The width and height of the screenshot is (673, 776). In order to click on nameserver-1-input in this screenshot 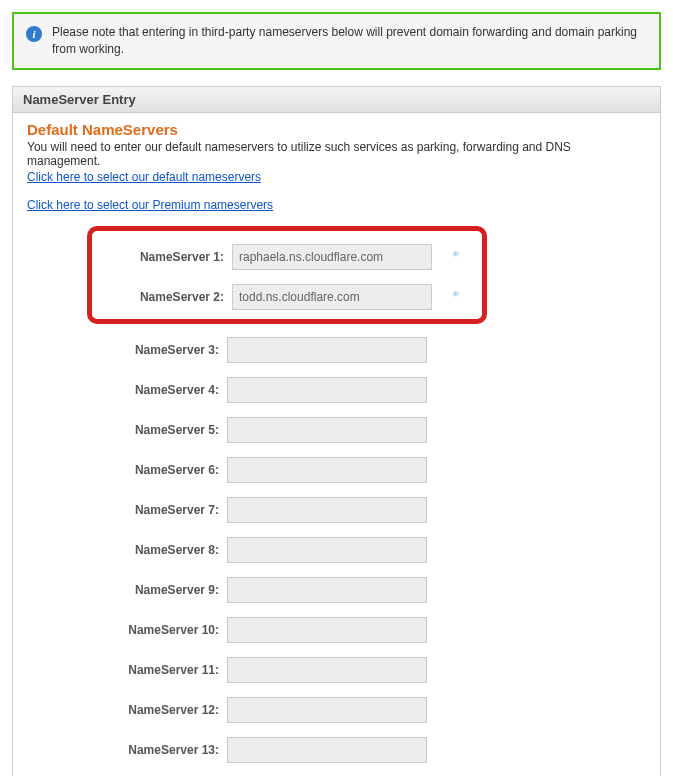, I will do `click(332, 257)`.